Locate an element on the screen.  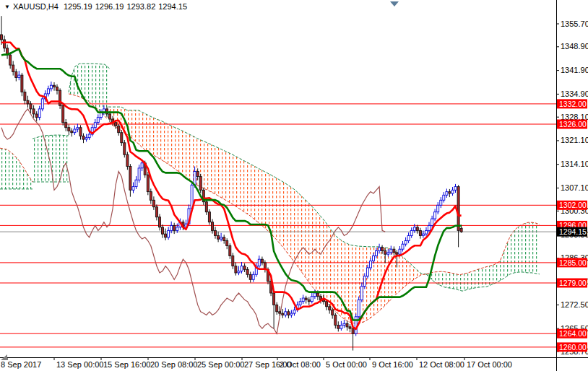
chart-info-bar: ▼XAUUSD,H4 1295.191296.191293.821294.15 is located at coordinates (97, 6).